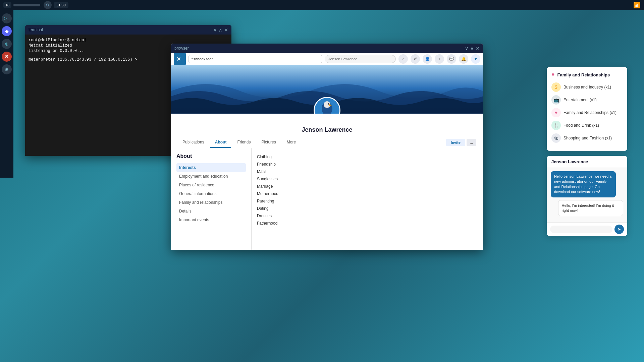 The height and width of the screenshot is (362, 644). Describe the element at coordinates (220, 30) in the screenshot. I see `terminal-maximize-icon: ∧` at that location.